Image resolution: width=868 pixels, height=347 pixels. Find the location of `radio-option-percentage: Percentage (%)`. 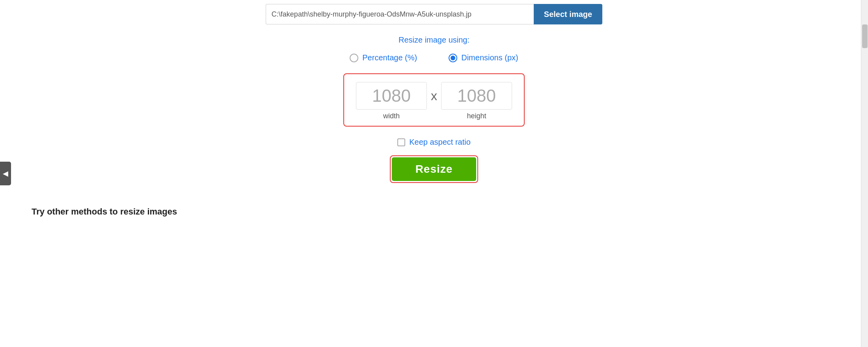

radio-option-percentage: Percentage (%) is located at coordinates (383, 58).